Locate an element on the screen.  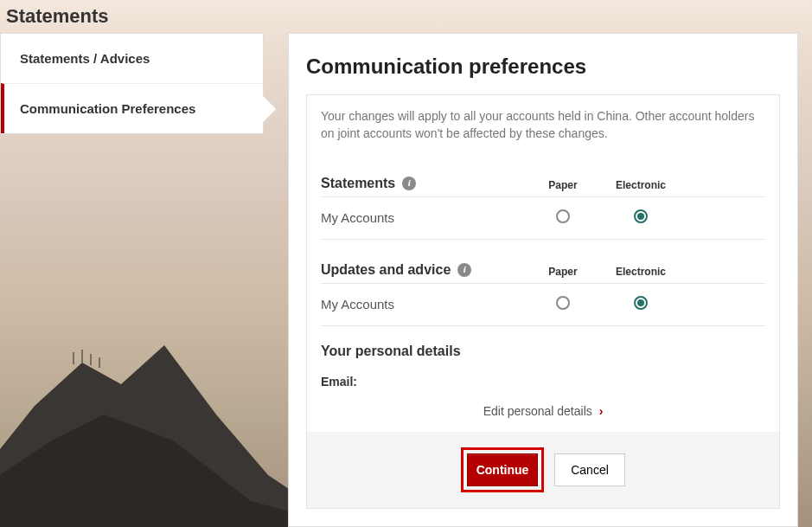
personal-details-block: Your personal details Email: Edit person… is located at coordinates (543, 379).